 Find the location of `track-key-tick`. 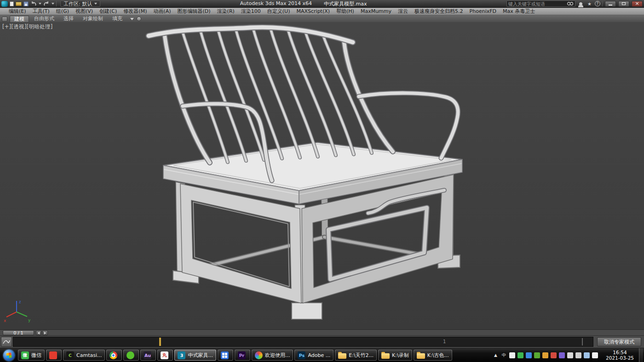

track-key-tick is located at coordinates (160, 342).